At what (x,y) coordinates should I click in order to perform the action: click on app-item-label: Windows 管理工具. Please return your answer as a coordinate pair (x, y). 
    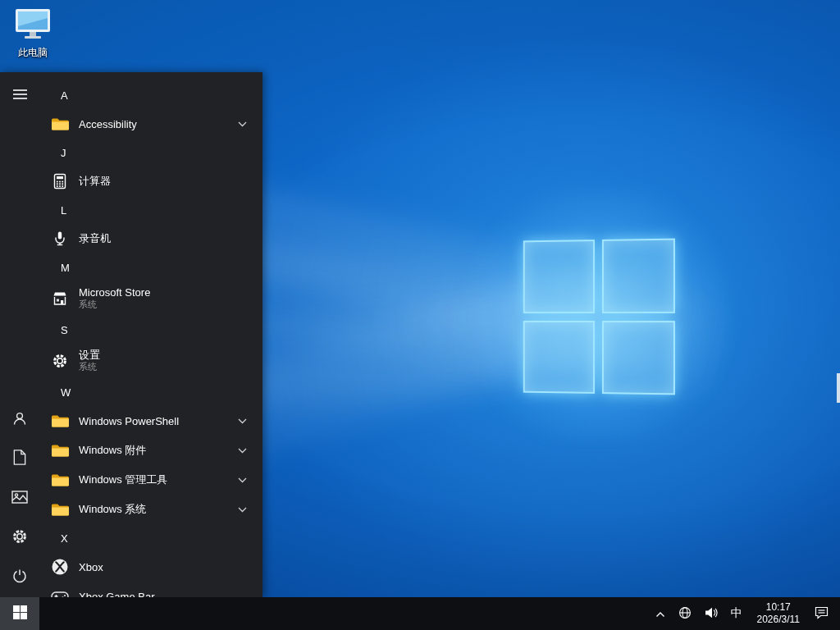
    Looking at the image, I should click on (123, 480).